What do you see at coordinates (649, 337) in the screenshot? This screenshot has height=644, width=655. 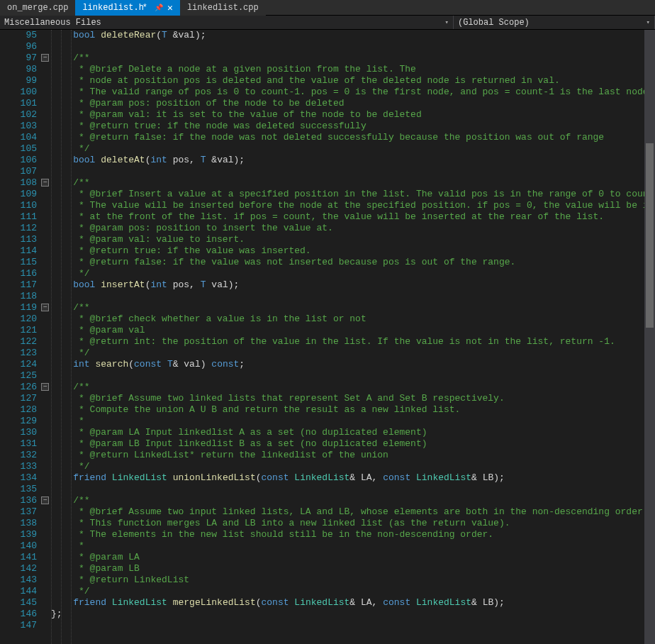 I see `vertical-scrollbar` at bounding box center [649, 337].